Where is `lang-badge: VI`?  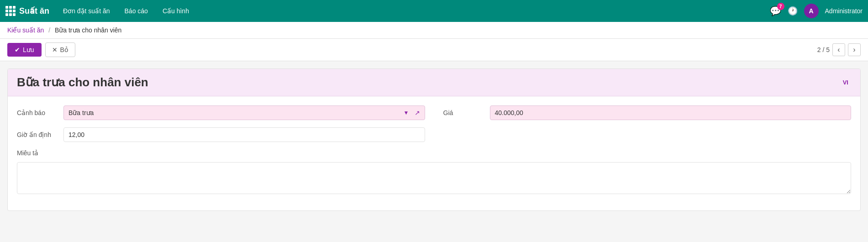 lang-badge: VI is located at coordinates (846, 82).